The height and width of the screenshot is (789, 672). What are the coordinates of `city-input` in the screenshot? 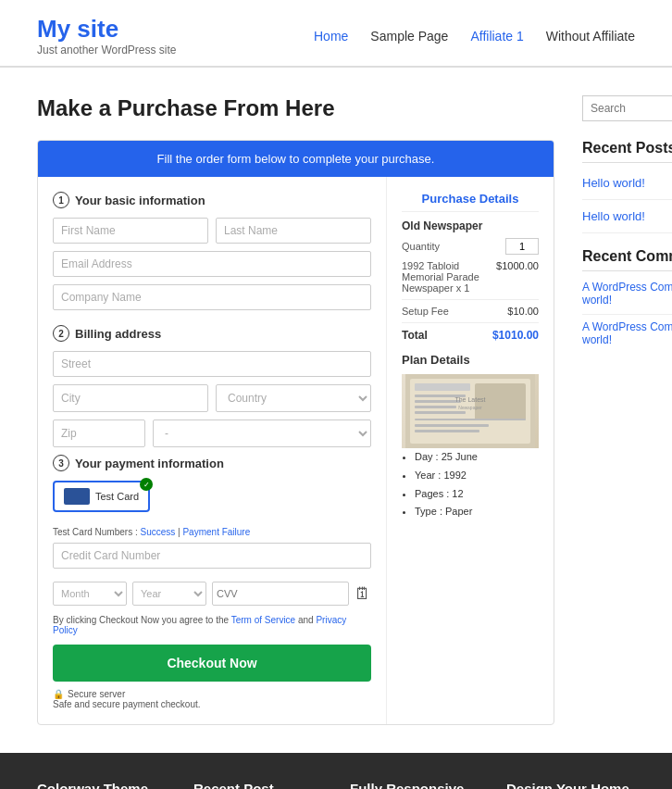 It's located at (131, 398).